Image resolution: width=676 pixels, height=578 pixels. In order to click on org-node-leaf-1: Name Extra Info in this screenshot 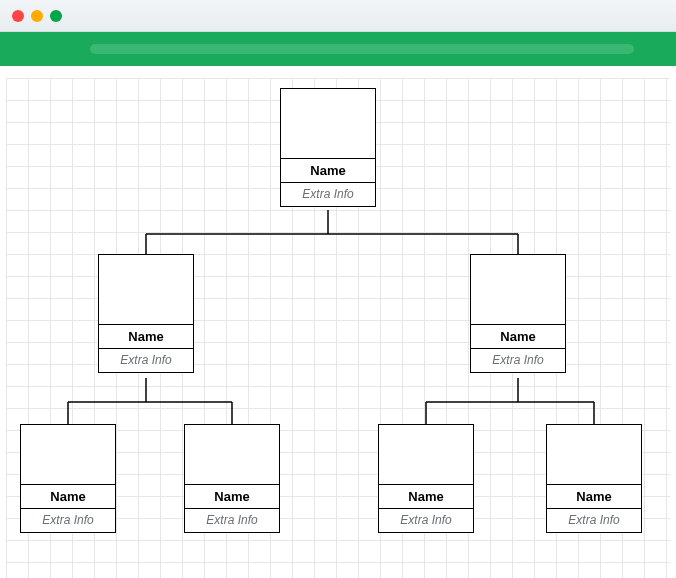, I will do `click(68, 478)`.